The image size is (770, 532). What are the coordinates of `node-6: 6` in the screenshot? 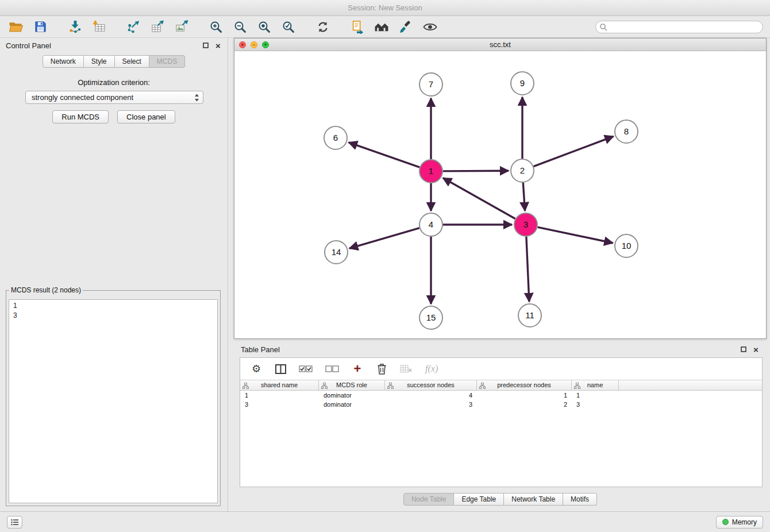 It's located at (336, 138).